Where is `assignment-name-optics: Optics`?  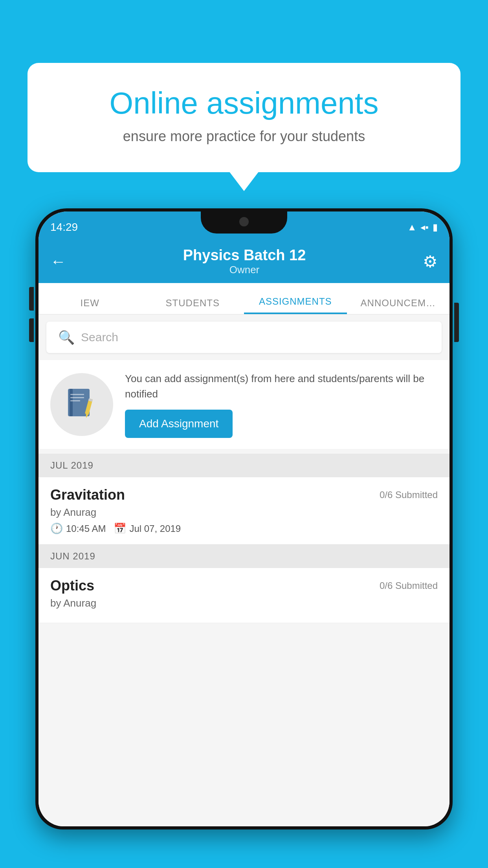
assignment-name-optics: Optics is located at coordinates (72, 586).